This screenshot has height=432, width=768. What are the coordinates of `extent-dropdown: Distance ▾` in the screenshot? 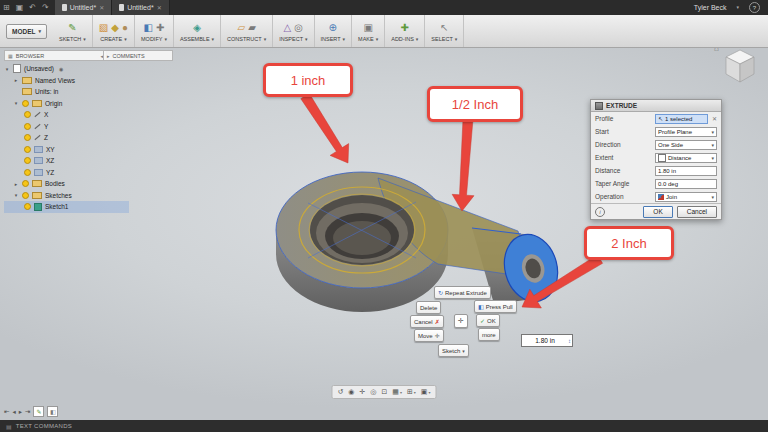 It's located at (686, 158).